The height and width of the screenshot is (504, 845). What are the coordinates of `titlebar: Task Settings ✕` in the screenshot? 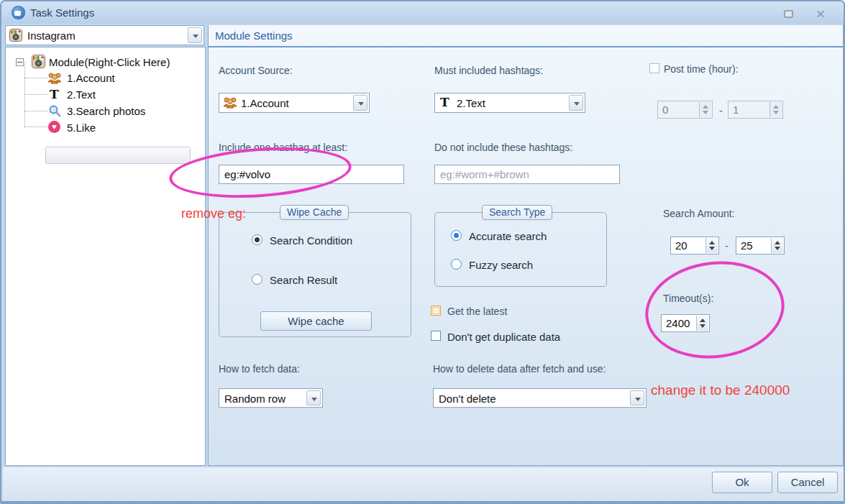 It's located at (423, 13).